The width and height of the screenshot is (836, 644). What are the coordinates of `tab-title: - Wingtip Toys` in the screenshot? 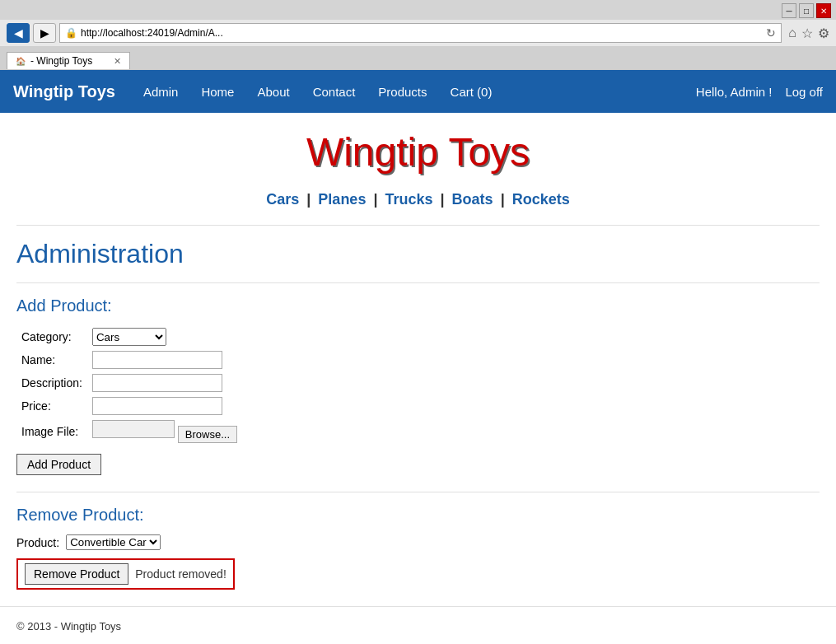 It's located at (61, 61).